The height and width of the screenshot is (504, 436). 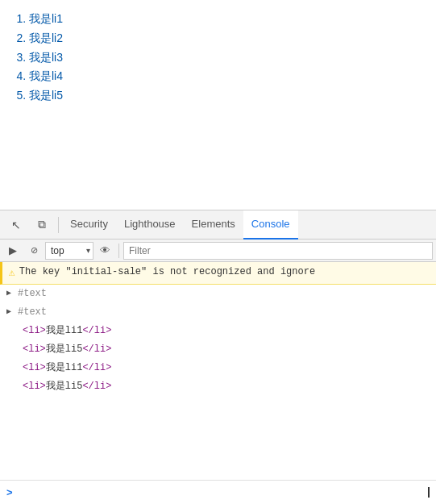 What do you see at coordinates (119, 251) in the screenshot?
I see `toolbar-divider` at bounding box center [119, 251].